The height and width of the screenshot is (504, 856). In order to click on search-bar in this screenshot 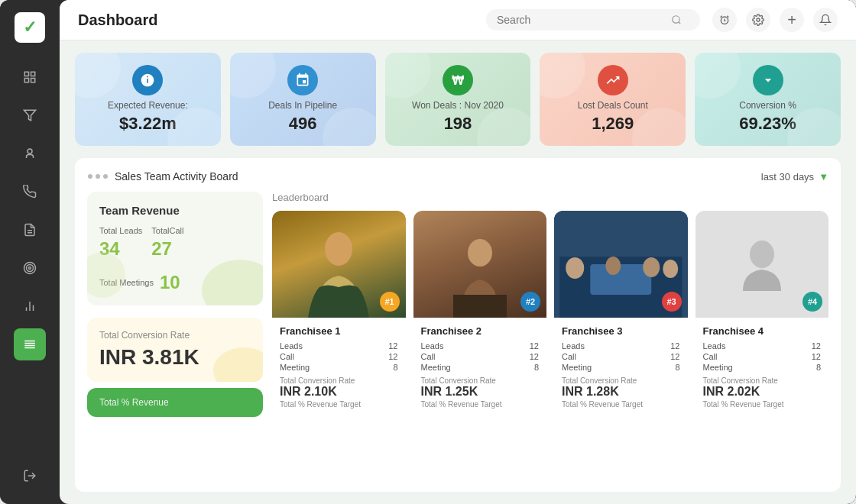, I will do `click(593, 20)`.